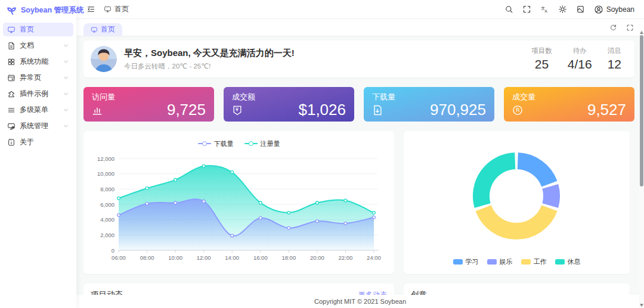  Describe the element at coordinates (516, 262) in the screenshot. I see `pie-chart-legend: 学习娱乐工作休息` at that location.